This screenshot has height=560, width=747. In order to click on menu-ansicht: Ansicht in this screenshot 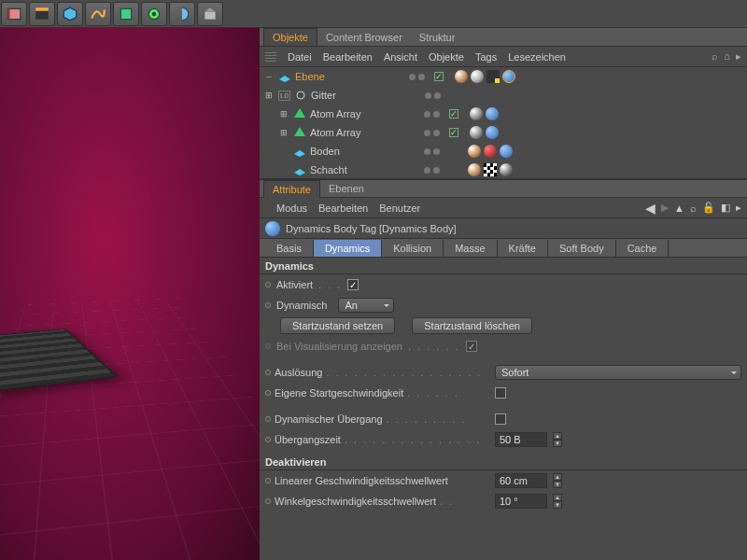, I will do `click(401, 57)`.